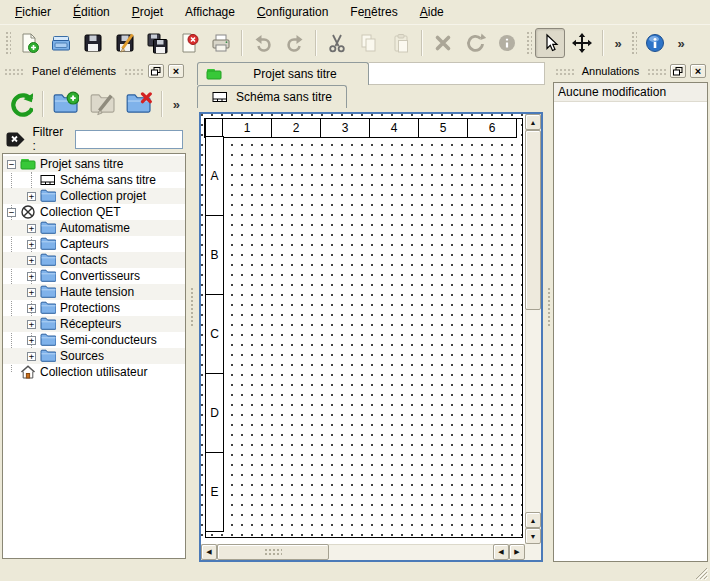 The width and height of the screenshot is (710, 581). I want to click on tree-item-label: Collection utilisateur, so click(94, 372).